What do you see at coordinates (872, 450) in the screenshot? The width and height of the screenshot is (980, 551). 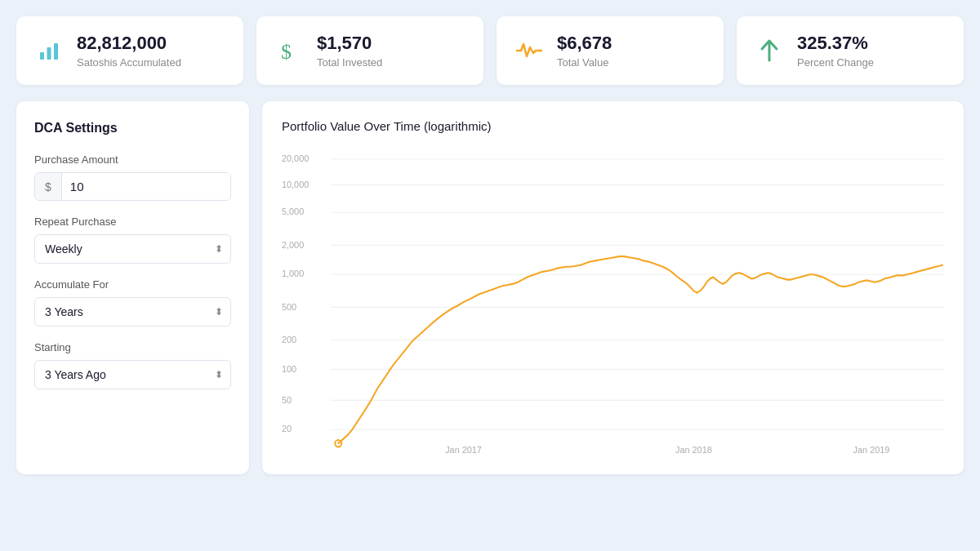 I see `svg-text: Jan 2019` at bounding box center [872, 450].